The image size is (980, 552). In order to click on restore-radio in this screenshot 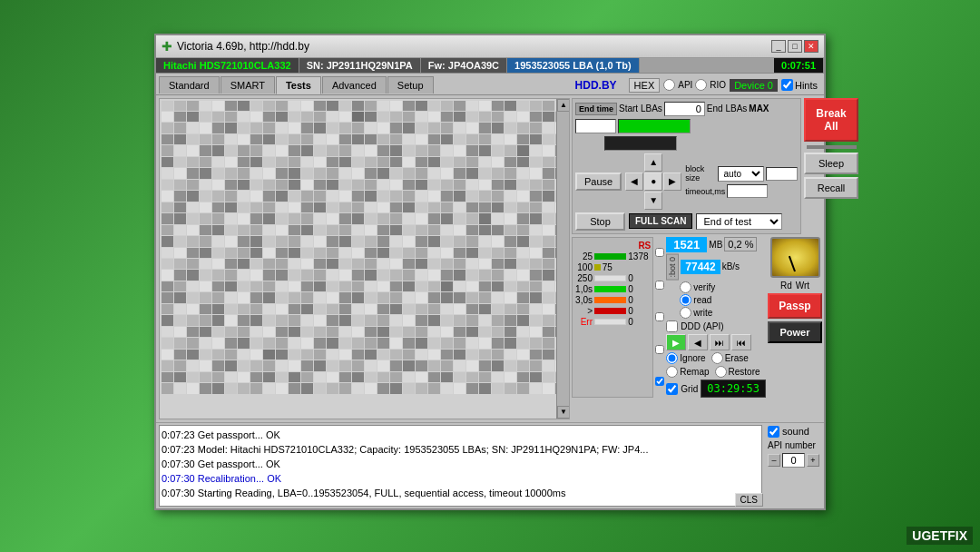, I will do `click(720, 372)`.